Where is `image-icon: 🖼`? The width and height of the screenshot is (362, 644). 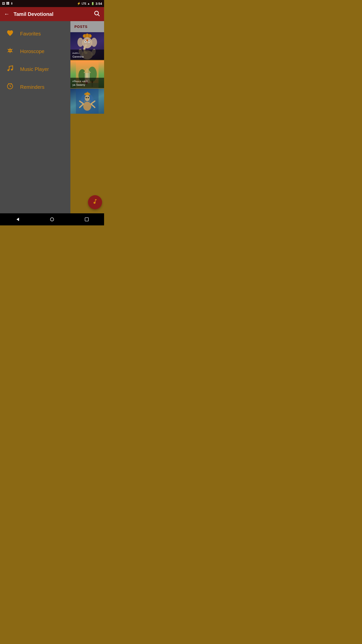 image-icon: 🖼 is located at coordinates (4, 4).